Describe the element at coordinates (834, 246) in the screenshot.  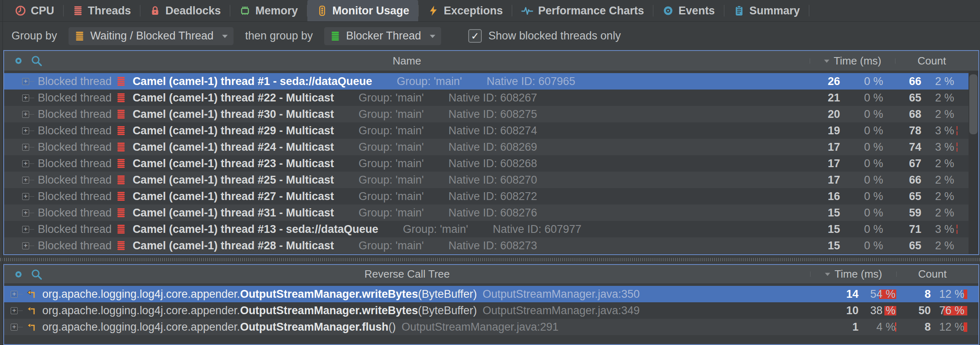
I see `value: 15` at that location.